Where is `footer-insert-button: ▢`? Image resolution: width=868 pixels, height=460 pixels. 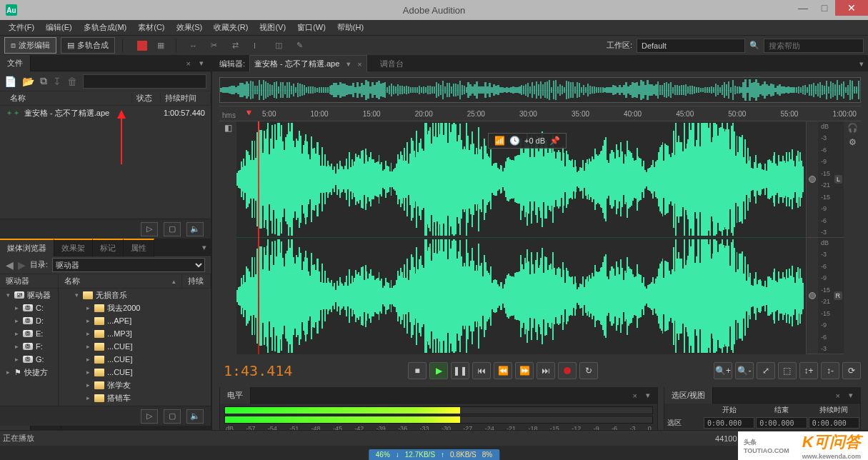 footer-insert-button: ▢ is located at coordinates (172, 416).